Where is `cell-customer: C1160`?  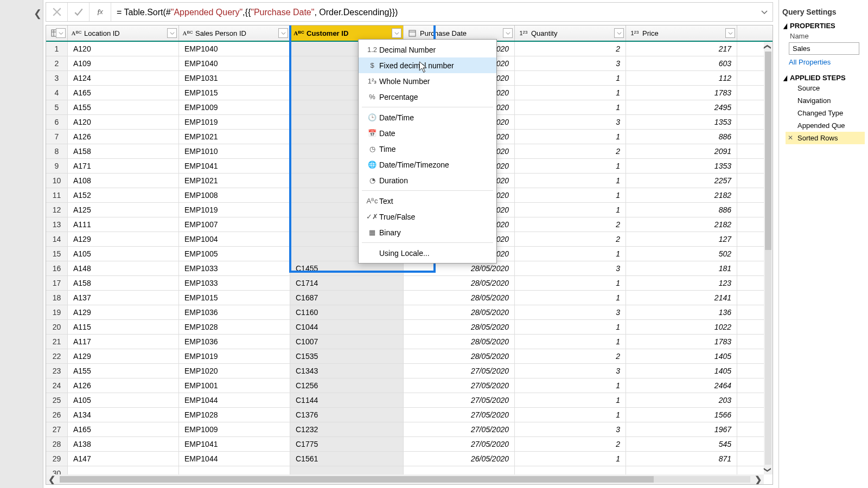
cell-customer: C1160 is located at coordinates (347, 312).